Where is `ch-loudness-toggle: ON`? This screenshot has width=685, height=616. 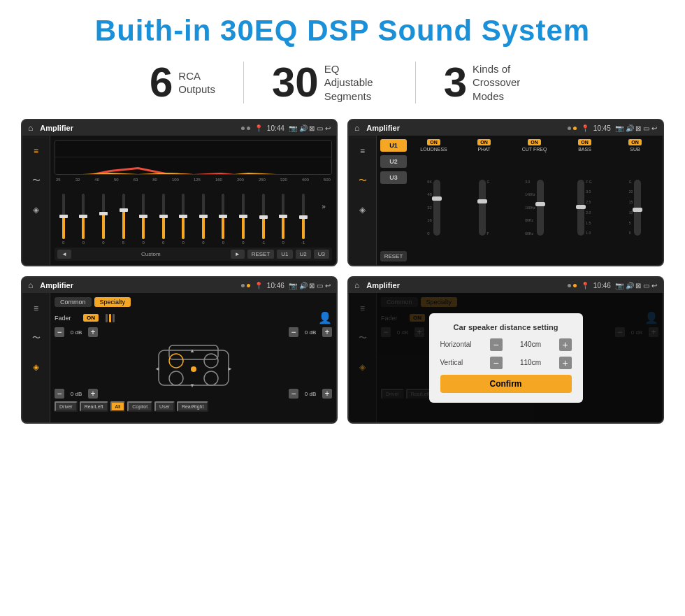 ch-loudness-toggle: ON is located at coordinates (433, 143).